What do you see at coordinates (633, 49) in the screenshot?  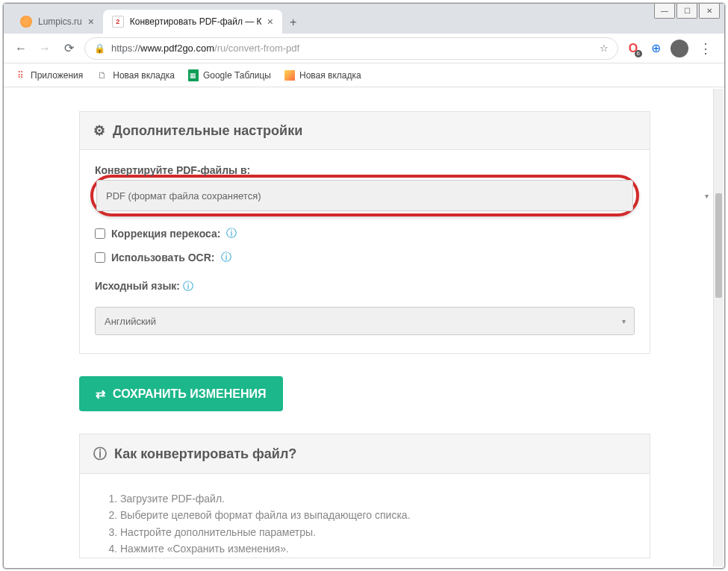 I see `extension-opera: O 6` at bounding box center [633, 49].